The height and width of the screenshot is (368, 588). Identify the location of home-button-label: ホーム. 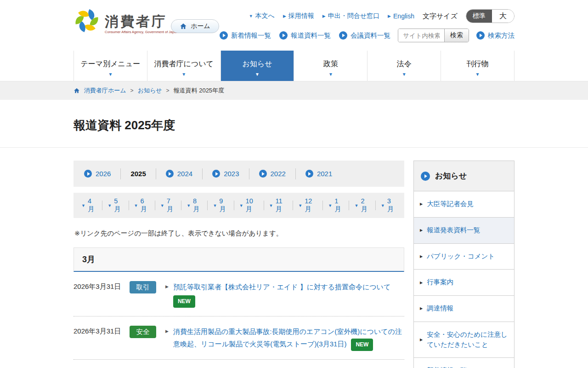
(200, 26).